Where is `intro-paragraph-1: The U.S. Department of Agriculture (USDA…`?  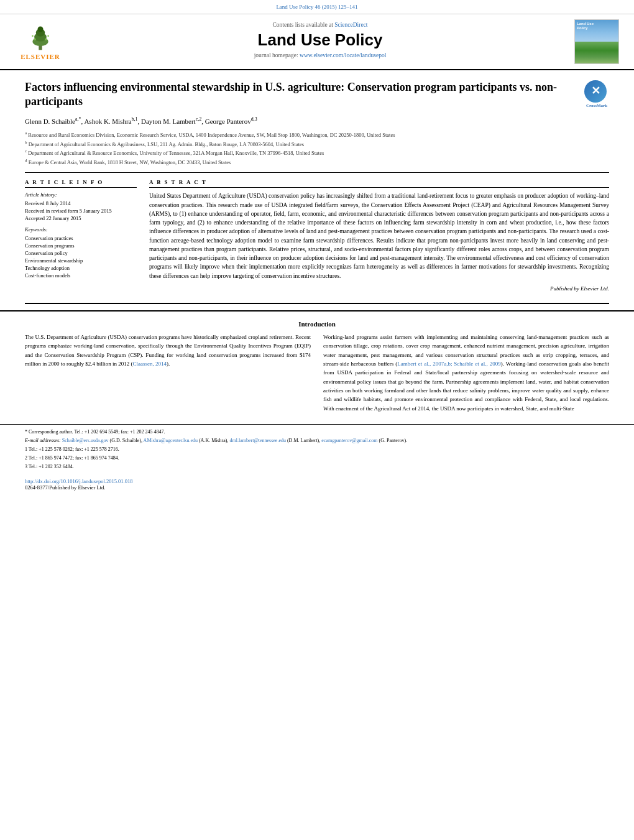 intro-paragraph-1: The U.S. Department of Agriculture (USDA… is located at coordinates (168, 351).